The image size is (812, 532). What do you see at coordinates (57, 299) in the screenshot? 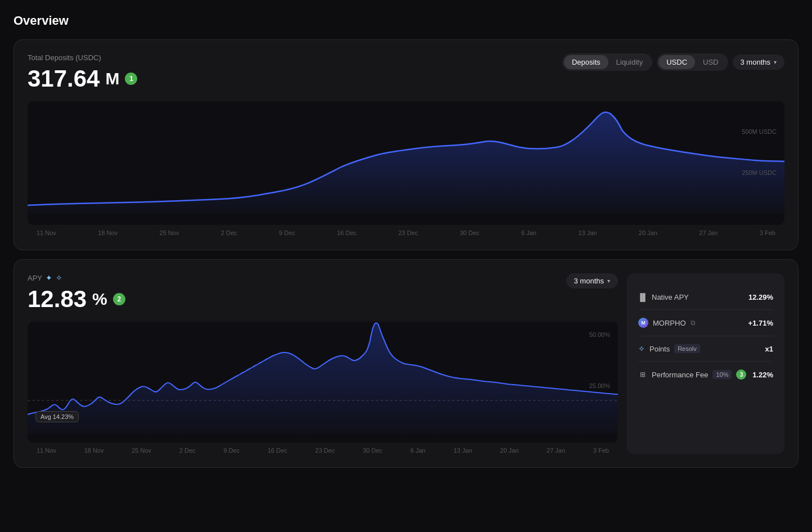
I see `apy-number: 12.83` at bounding box center [57, 299].